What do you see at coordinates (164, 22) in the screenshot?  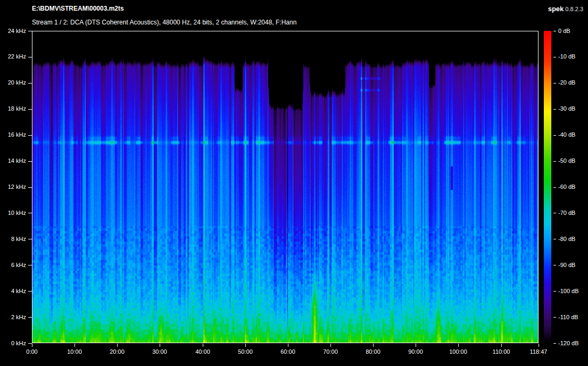 I see `stream-info-line: Stream 1 / 2: DCA (DTS Coherent Acoustic…` at bounding box center [164, 22].